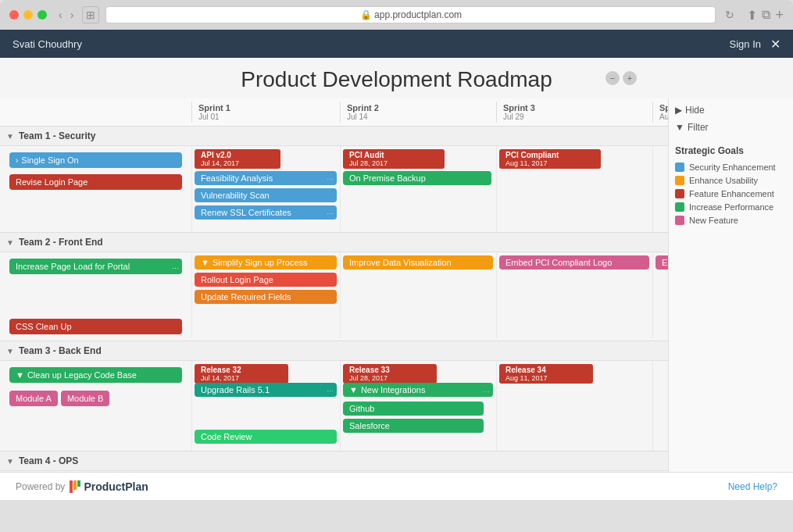 Image resolution: width=793 pixels, height=532 pixels. I want to click on sprint-label-col, so click(95, 112).